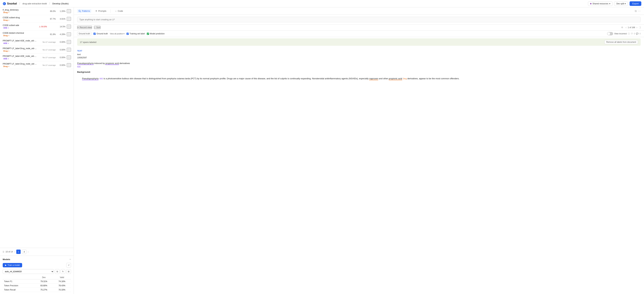  What do you see at coordinates (94, 34) in the screenshot?
I see `ground-truth-checkbox` at bounding box center [94, 34].